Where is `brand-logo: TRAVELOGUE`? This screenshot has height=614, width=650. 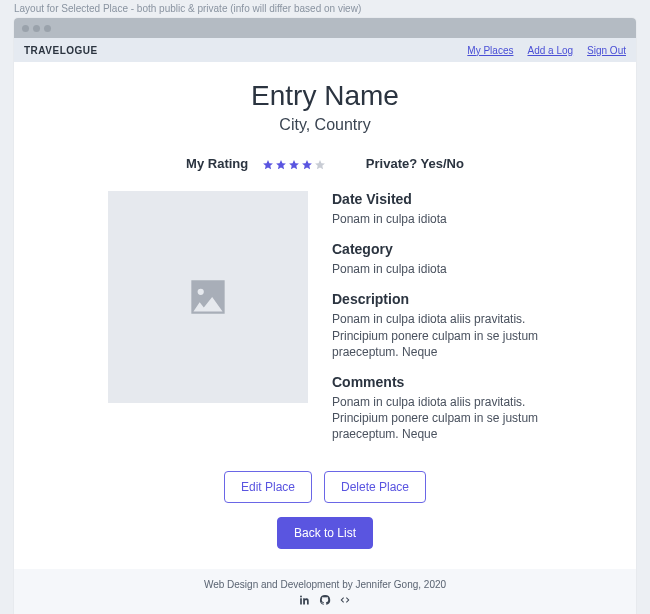 brand-logo: TRAVELOGUE is located at coordinates (61, 50).